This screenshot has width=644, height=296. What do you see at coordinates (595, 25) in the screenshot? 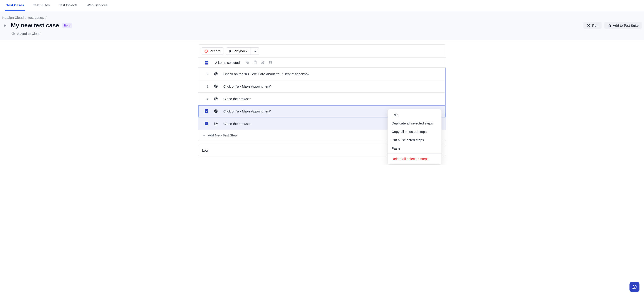
I see `run-label: Run` at bounding box center [595, 25].